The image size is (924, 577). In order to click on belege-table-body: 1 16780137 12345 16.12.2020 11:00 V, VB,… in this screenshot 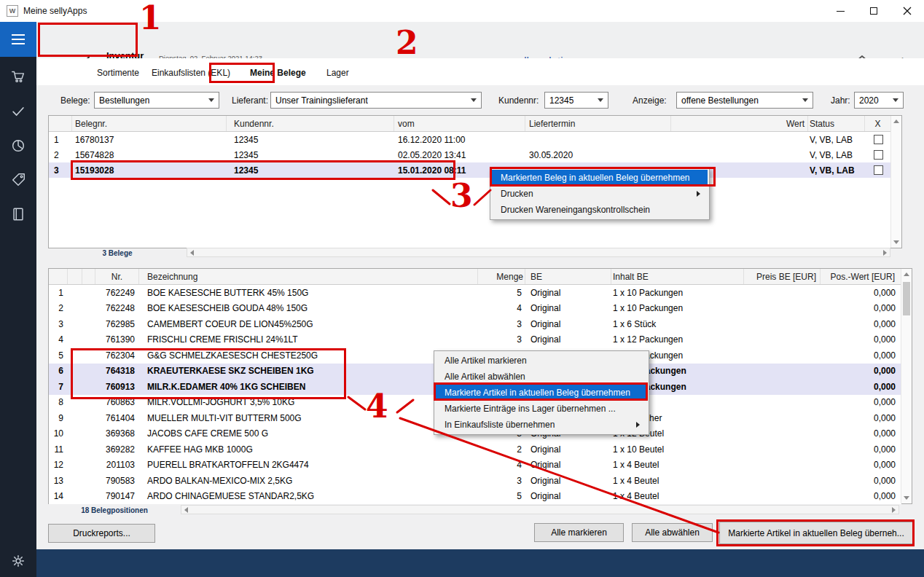, I will do `click(470, 154)`.